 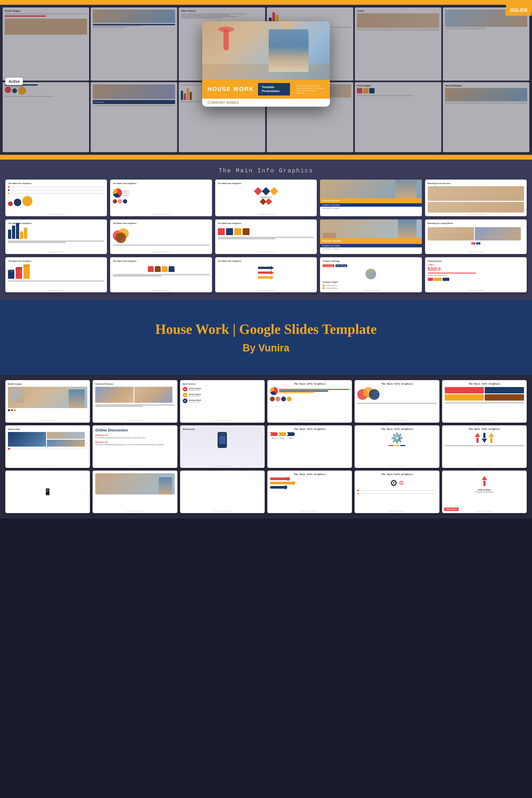 What do you see at coordinates (397, 446) in the screenshot?
I see `bottom-slide-info-gear: The Main Info Graphics ⚙️ COMPANY NAMES` at bounding box center [397, 446].